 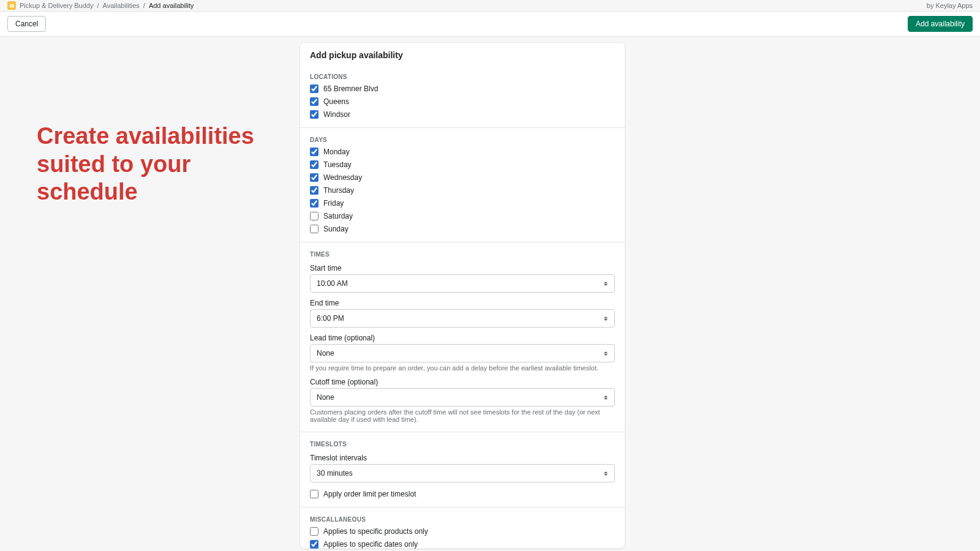 I want to click on actionbar: Cancel Add availability, so click(x=490, y=24).